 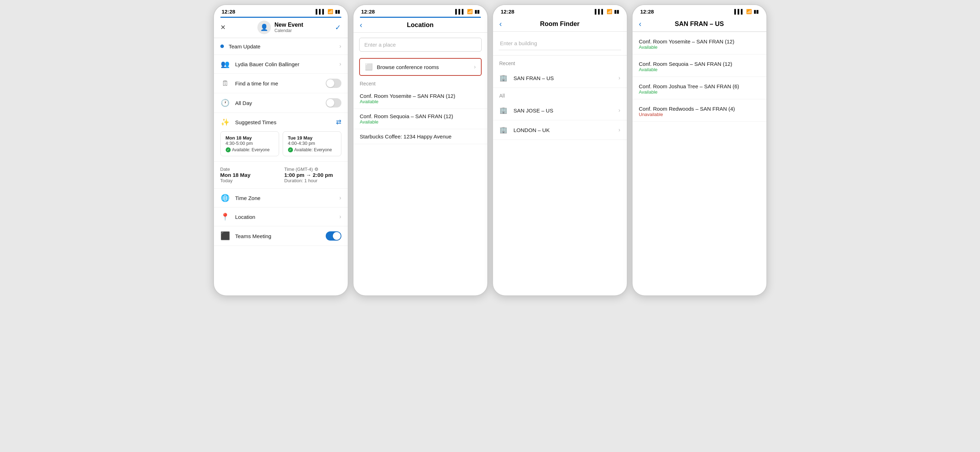 I want to click on location-item-3: Starbucks Coffee: 1234 Happy Avenue, so click(x=420, y=137).